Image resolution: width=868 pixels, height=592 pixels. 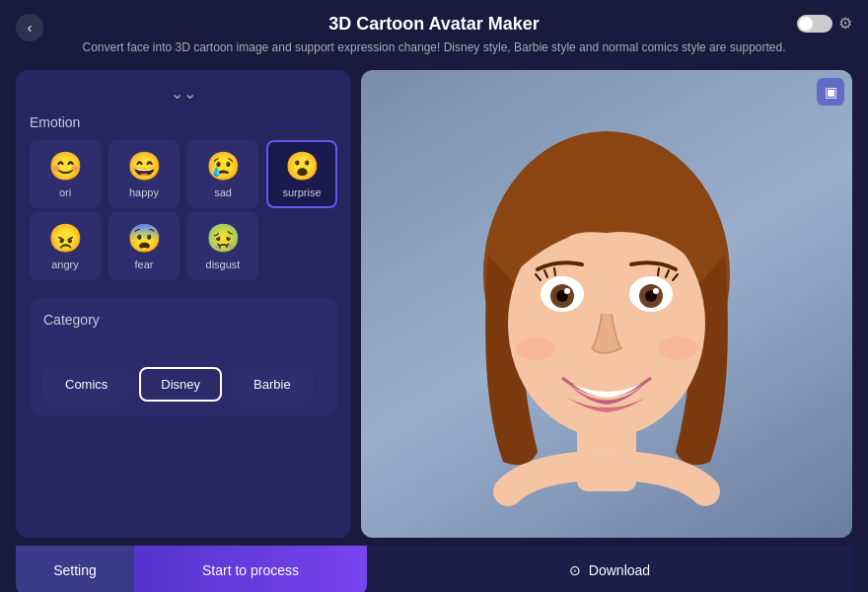 What do you see at coordinates (65, 239) in the screenshot?
I see `angry-emoji: 😠` at bounding box center [65, 239].